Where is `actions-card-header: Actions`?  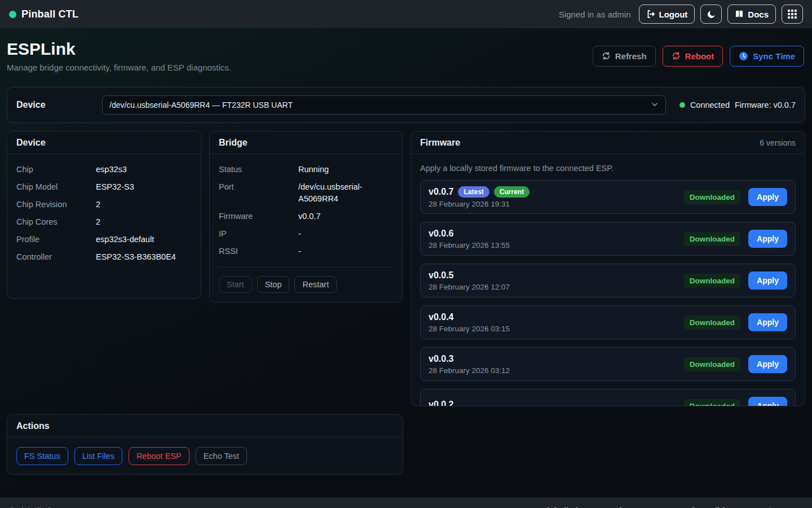
actions-card-header: Actions is located at coordinates (205, 426).